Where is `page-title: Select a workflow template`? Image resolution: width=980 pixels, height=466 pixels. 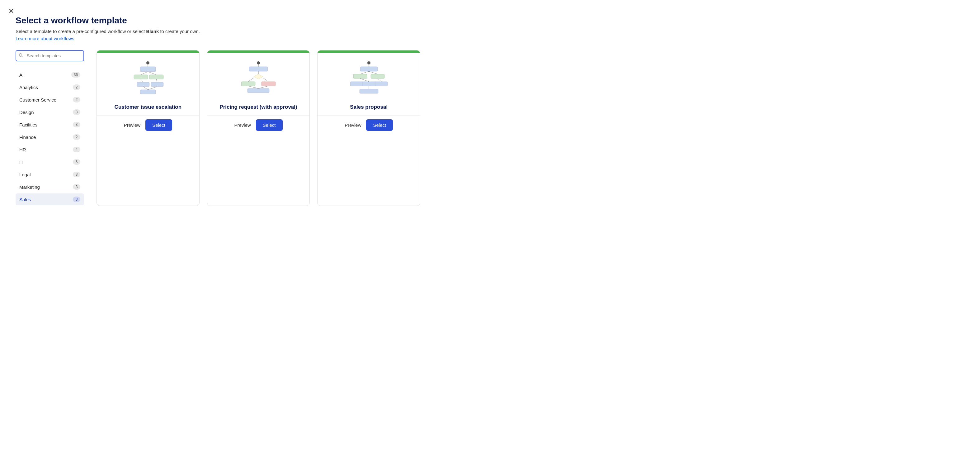 page-title: Select a workflow template is located at coordinates (218, 21).